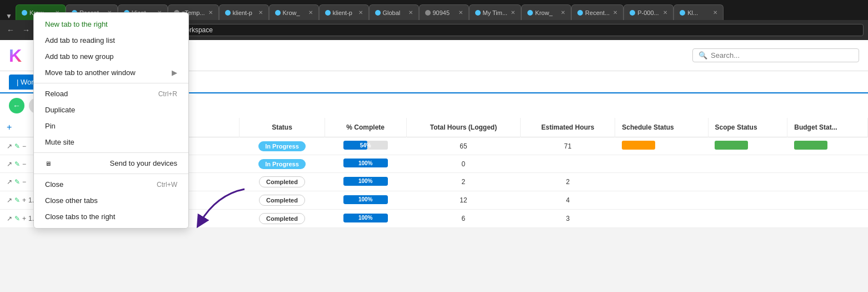 Image resolution: width=868 pixels, height=292 pixels. I want to click on menu-label: Send to your devices, so click(143, 164).